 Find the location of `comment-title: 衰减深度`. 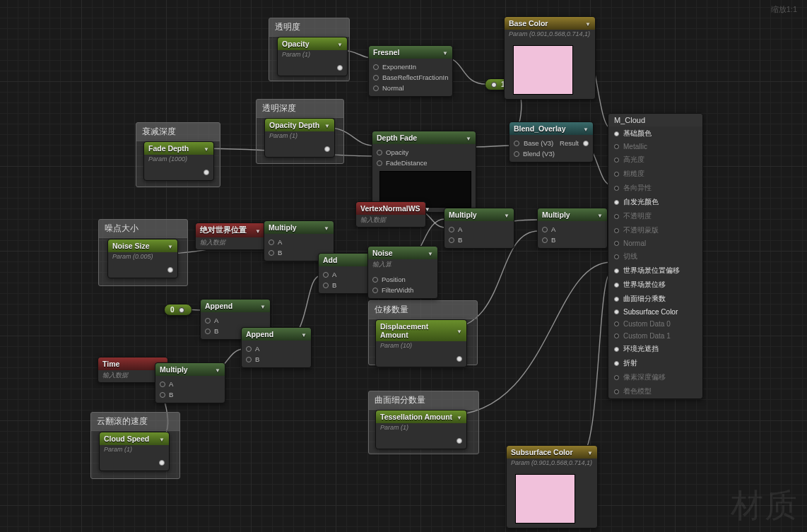

comment-title: 衰减深度 is located at coordinates (178, 132).